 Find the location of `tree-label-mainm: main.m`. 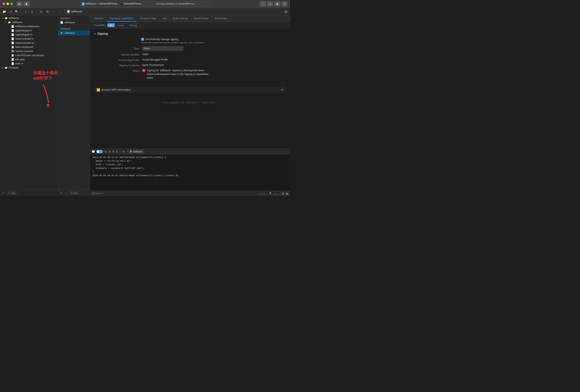

tree-label-mainm: main.m is located at coordinates (19, 64).